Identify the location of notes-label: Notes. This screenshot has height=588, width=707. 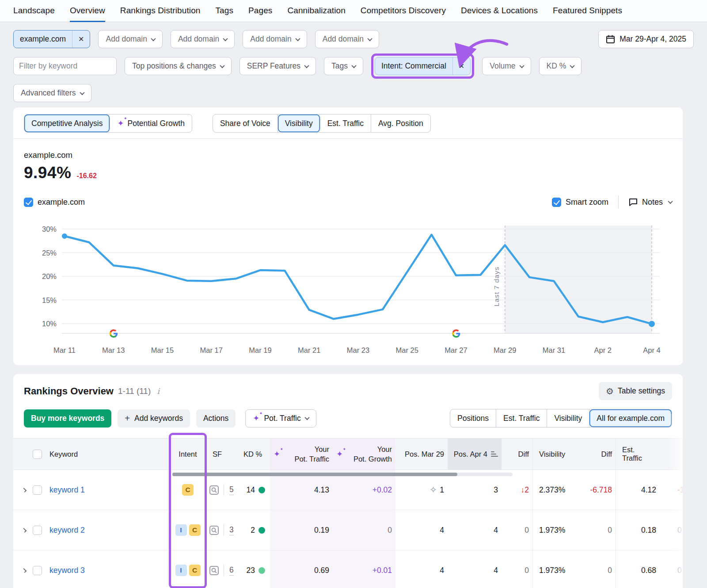
(652, 202).